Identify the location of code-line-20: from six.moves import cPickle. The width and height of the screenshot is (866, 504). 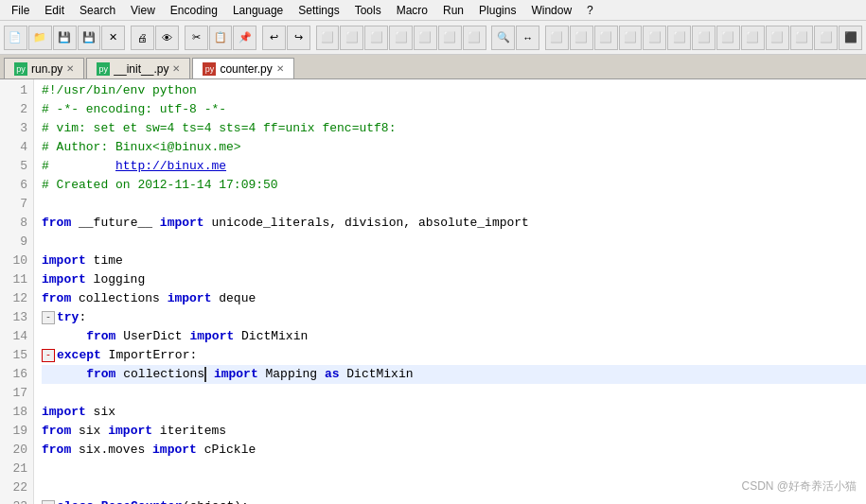
(454, 450).